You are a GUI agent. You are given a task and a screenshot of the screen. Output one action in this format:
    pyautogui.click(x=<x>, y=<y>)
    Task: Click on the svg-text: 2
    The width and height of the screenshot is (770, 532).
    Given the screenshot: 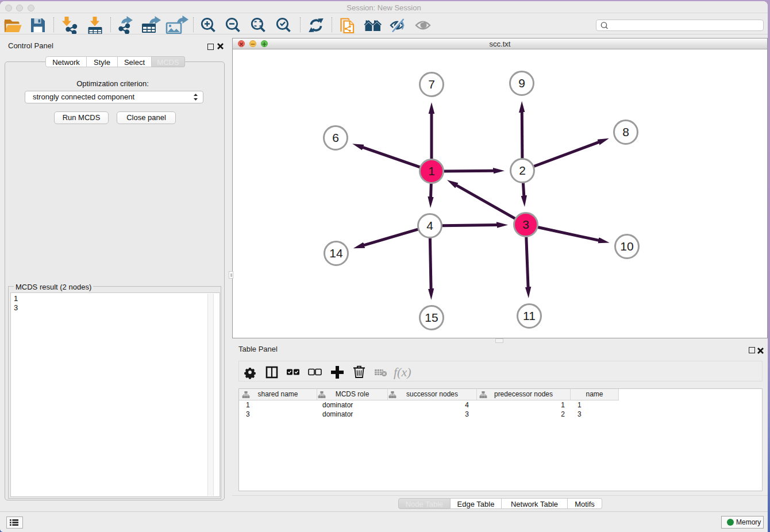 What is the action you would take?
    pyautogui.click(x=522, y=170)
    